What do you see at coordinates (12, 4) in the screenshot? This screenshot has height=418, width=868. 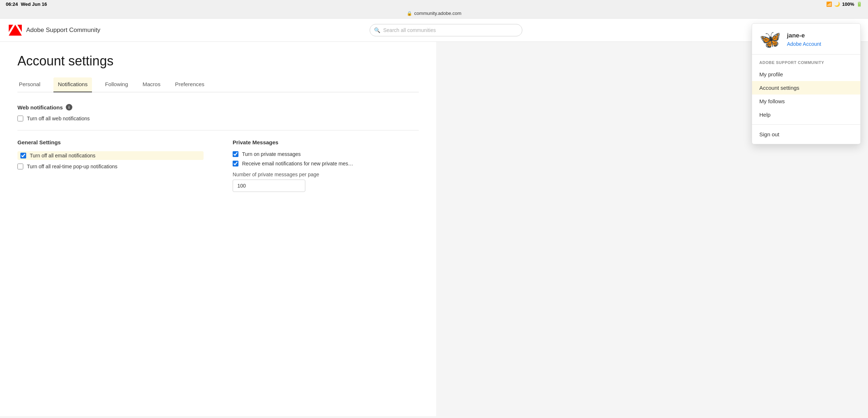 I see `status-time: 06:24` at bounding box center [12, 4].